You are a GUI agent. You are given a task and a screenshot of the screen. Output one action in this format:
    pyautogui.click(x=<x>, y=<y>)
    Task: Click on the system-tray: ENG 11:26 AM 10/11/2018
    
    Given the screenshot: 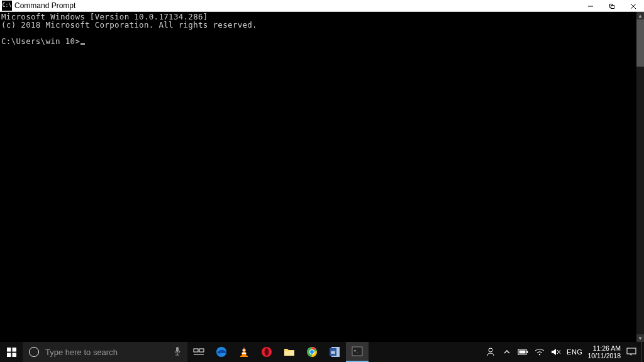 What is the action you would take?
    pyautogui.click(x=561, y=352)
    